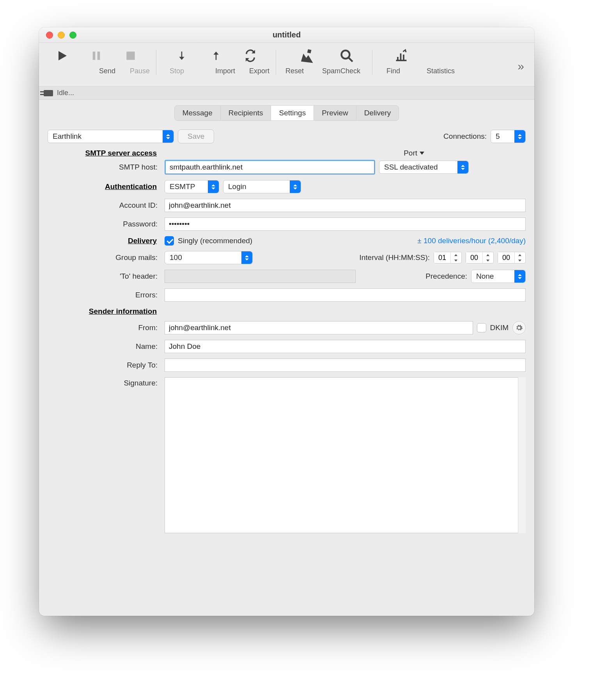  What do you see at coordinates (523, 66) in the screenshot?
I see `toolbar-overflow-icon: »` at bounding box center [523, 66].